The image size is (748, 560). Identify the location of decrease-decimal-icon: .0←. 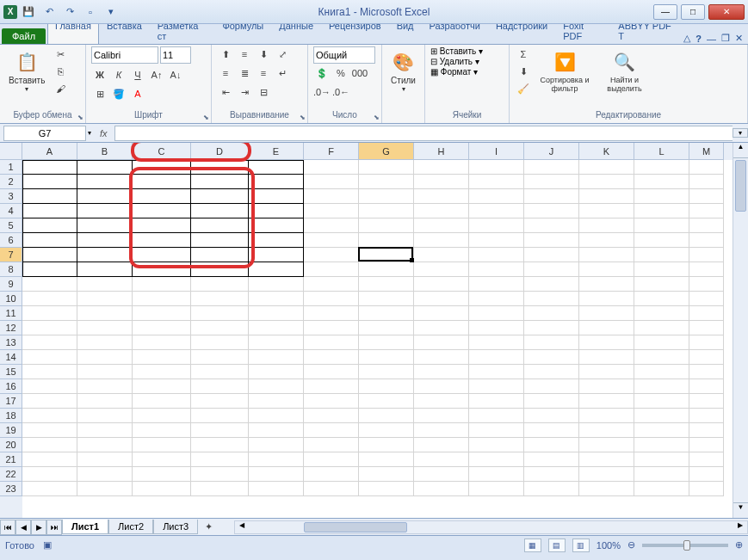
(341, 92).